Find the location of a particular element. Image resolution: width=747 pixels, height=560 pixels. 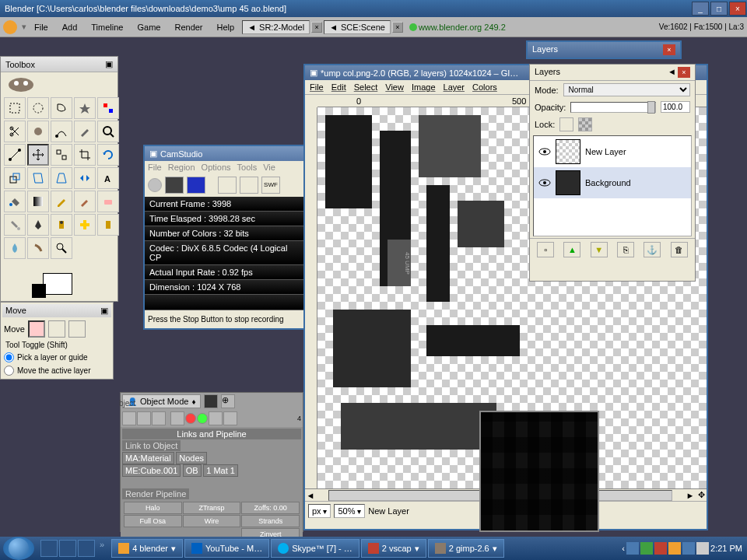

new-layer-button: ▫ is located at coordinates (545, 250).